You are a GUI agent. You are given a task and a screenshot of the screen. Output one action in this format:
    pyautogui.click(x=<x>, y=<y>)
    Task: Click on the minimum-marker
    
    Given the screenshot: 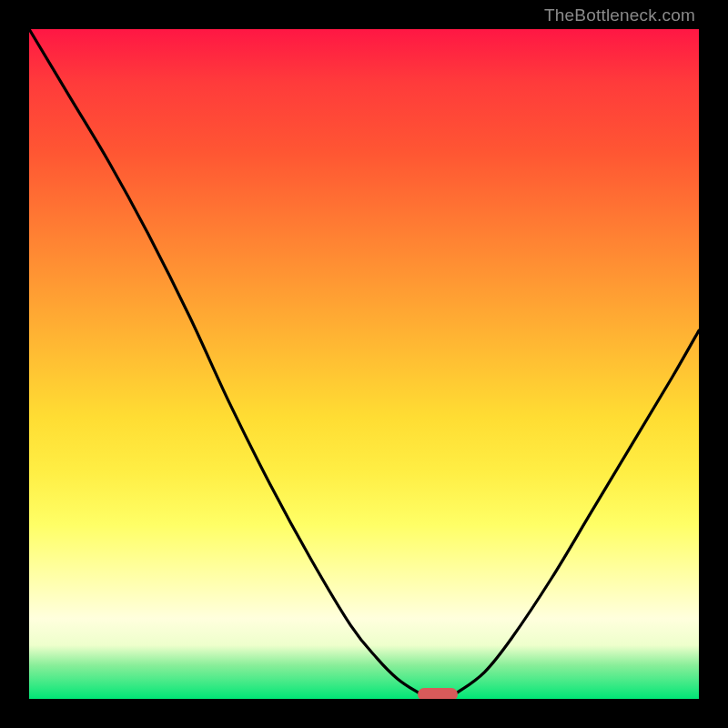 What is the action you would take?
    pyautogui.click(x=438, y=693)
    